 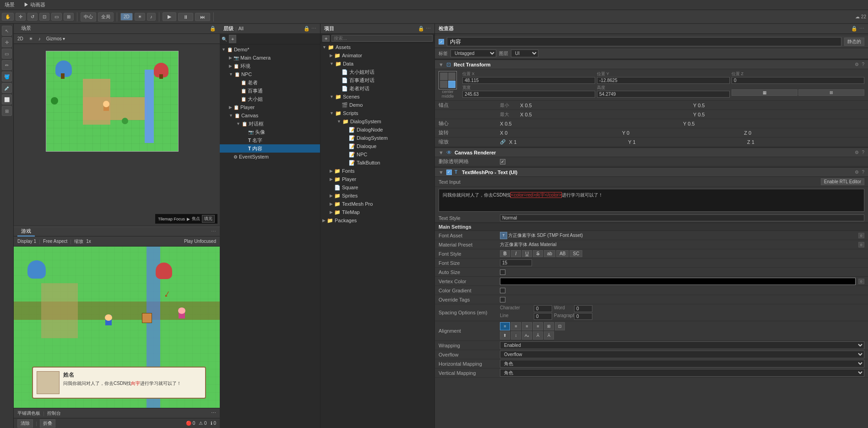 I want to click on align-top-btn: ⬆, so click(x=505, y=335).